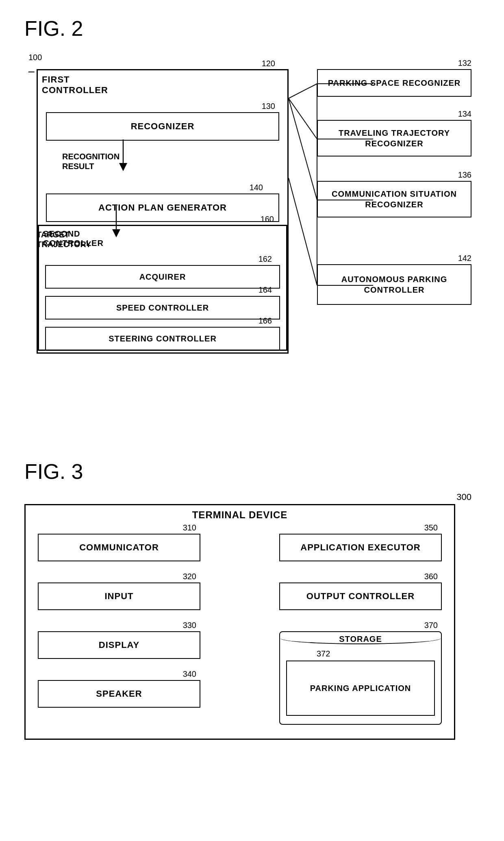 Image resolution: width=504 pixels, height=841 pixels. I want to click on acquirer-box: ACQUIRER, so click(163, 277).